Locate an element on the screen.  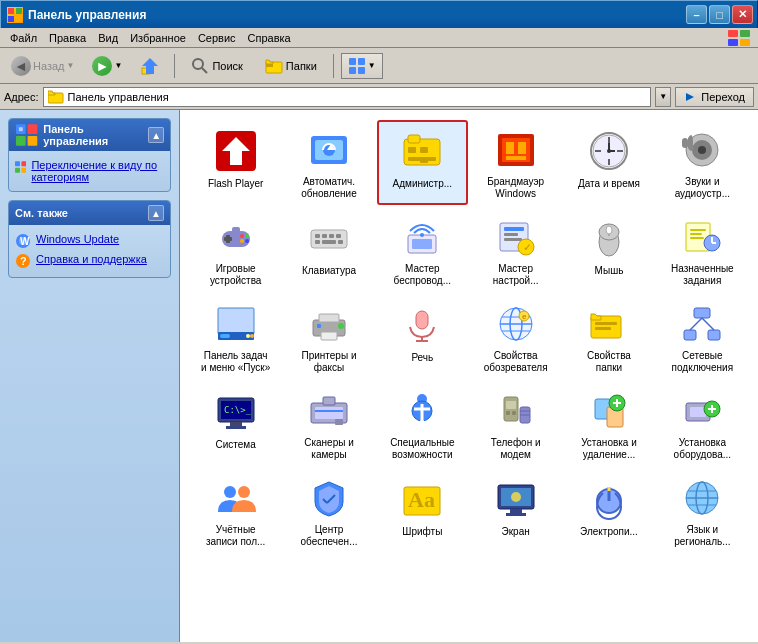
sidebar-link-category-view: Переключение к виду по категориям is located at coordinates (90, 171).